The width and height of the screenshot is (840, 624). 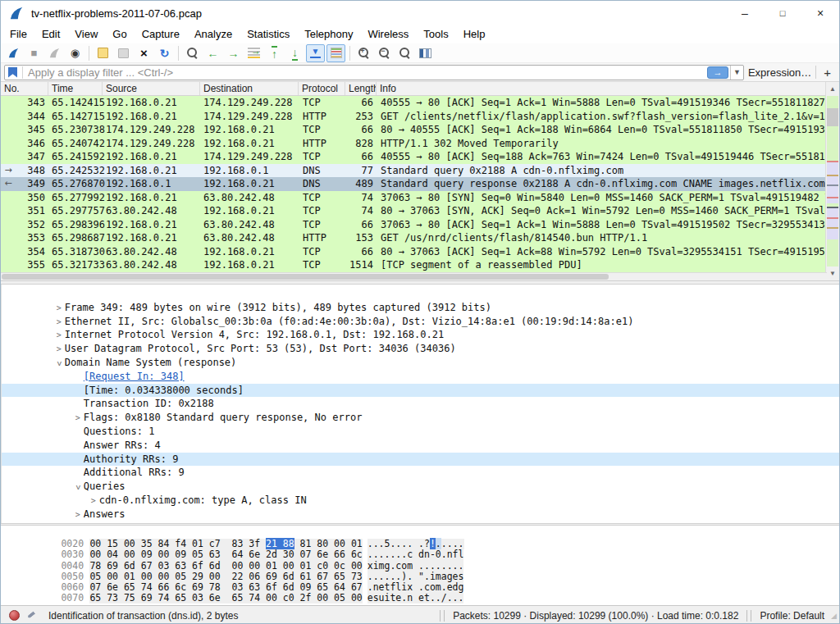 What do you see at coordinates (349, 53) in the screenshot?
I see `toolbar-separator` at bounding box center [349, 53].